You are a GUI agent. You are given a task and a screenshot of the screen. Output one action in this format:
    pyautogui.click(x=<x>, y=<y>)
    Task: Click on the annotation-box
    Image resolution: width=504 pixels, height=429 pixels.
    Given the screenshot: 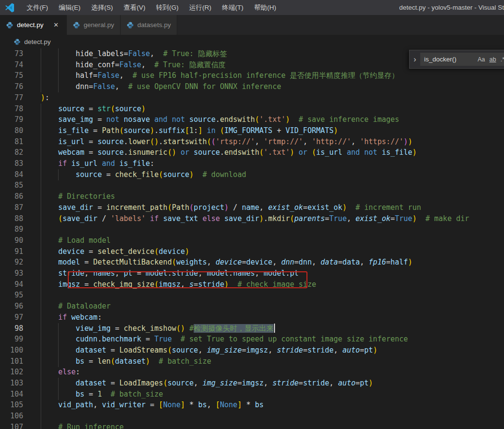 What is the action you would take?
    pyautogui.click(x=188, y=280)
    